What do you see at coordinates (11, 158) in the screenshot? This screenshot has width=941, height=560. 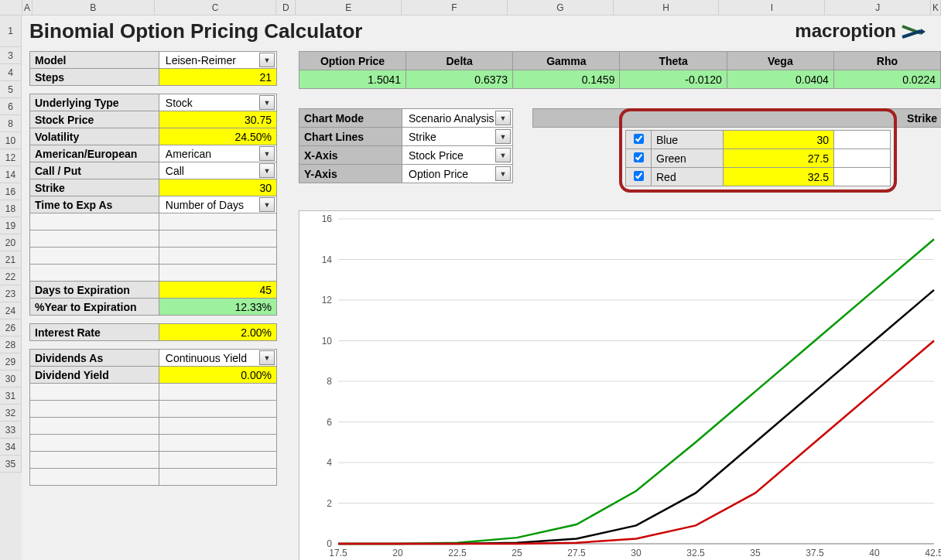 I see `row-header: 12` at bounding box center [11, 158].